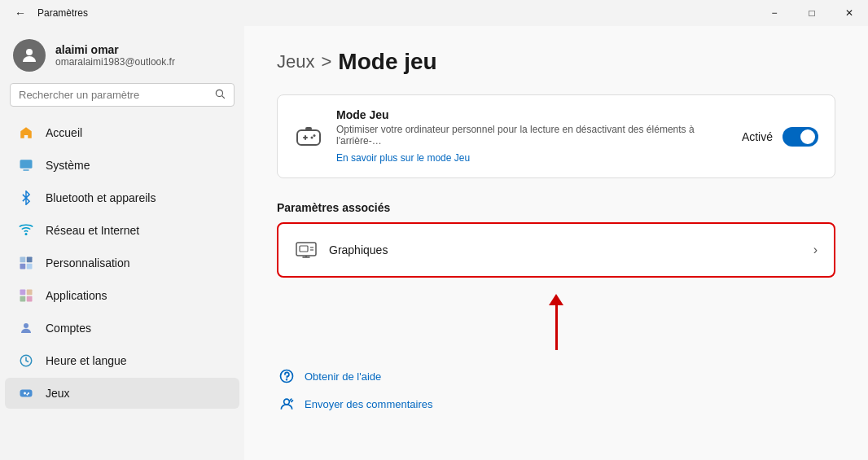 The width and height of the screenshot is (868, 460). What do you see at coordinates (114, 94) in the screenshot?
I see `search-input` at bounding box center [114, 94].